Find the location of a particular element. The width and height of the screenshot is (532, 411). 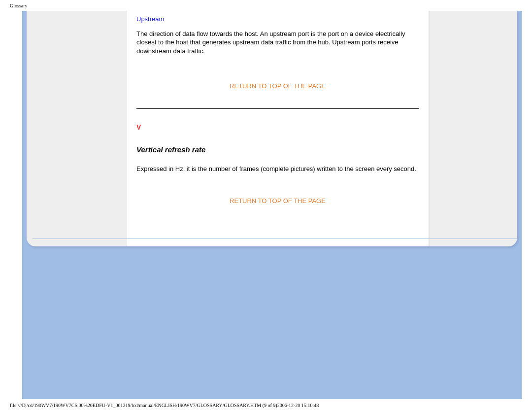

section-letter-v: V is located at coordinates (278, 127).